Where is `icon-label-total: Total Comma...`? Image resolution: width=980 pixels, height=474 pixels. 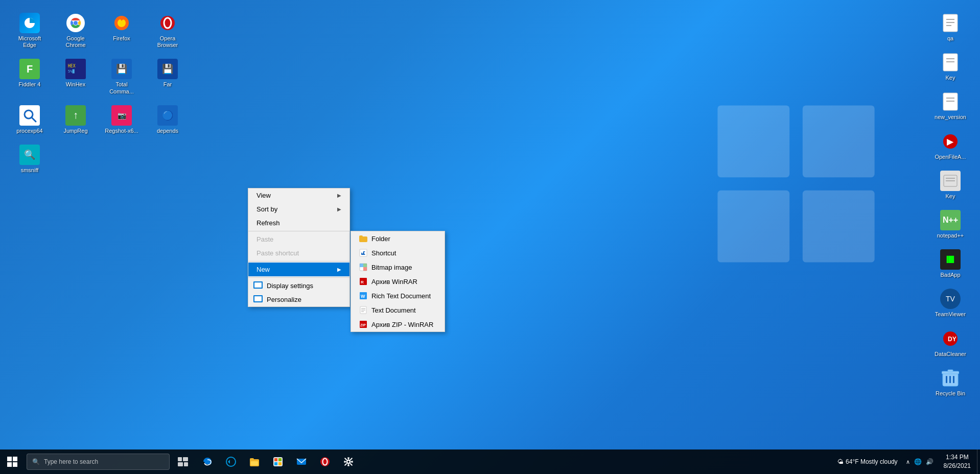
icon-label-total: Total Comma... is located at coordinates (122, 88).